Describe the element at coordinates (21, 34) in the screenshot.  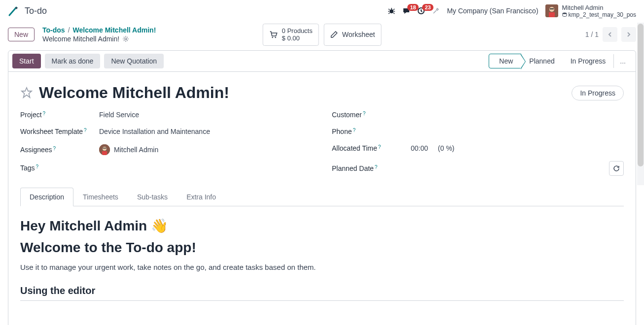
I see `new-button: New` at that location.